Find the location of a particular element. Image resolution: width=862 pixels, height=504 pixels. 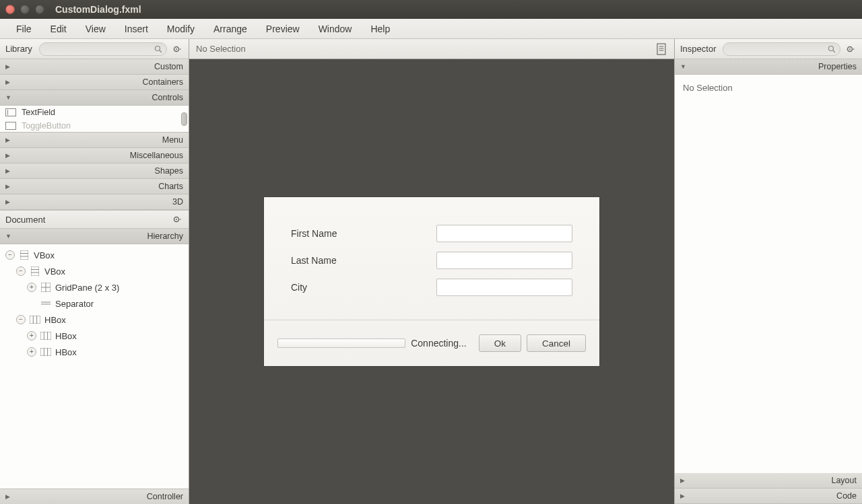

library-section-controls: ▼Controls is located at coordinates (94, 98).